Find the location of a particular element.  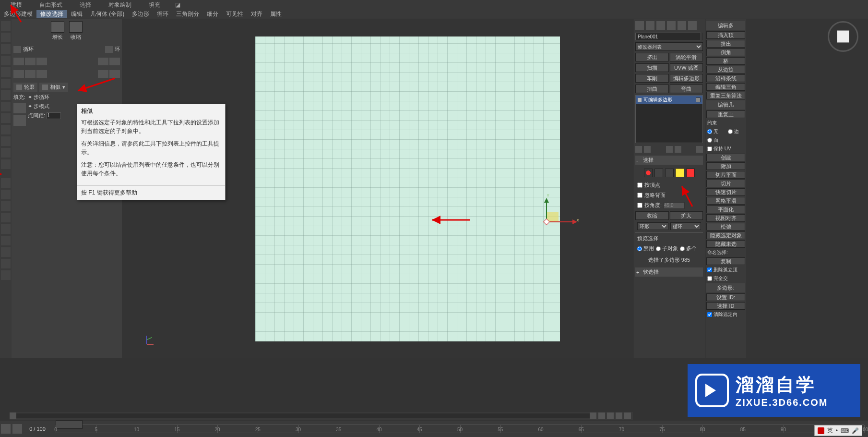

remove-mod-icon is located at coordinates (678, 149).